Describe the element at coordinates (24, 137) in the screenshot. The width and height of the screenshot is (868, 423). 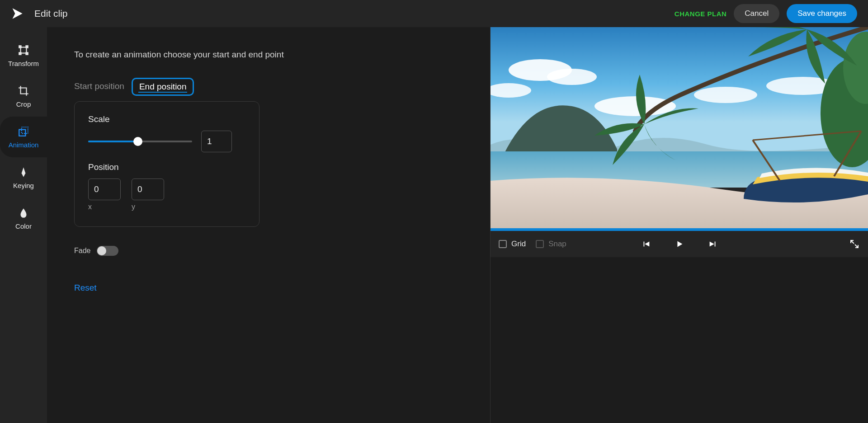
I see `sidebar-item-animation: Animation` at that location.